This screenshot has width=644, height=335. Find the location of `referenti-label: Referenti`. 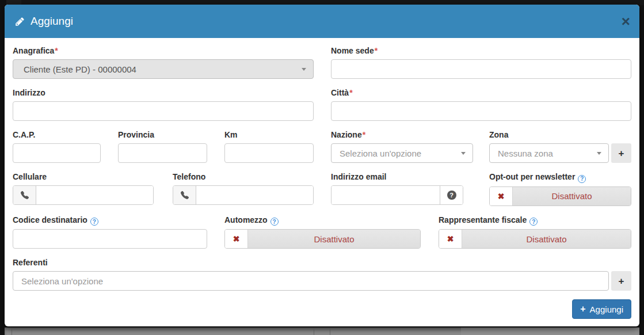

referenti-label: Referenti is located at coordinates (322, 262).